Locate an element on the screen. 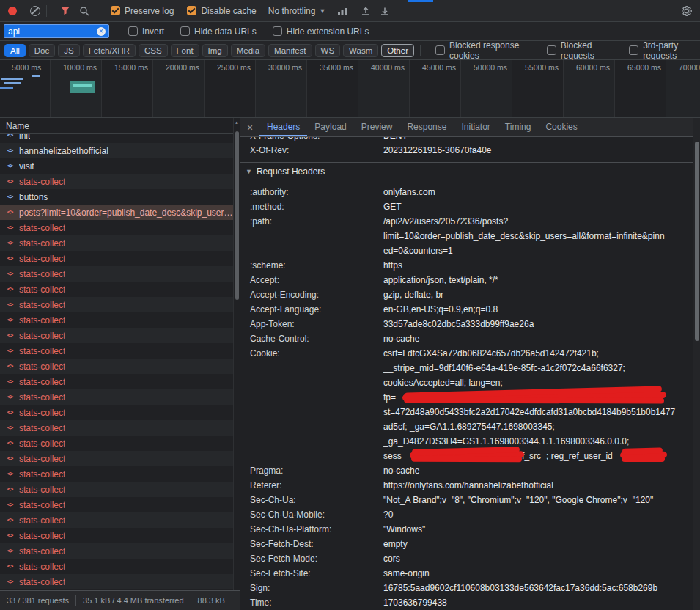 The image size is (700, 610). filter-checkbox: Hide data URLs is located at coordinates (218, 32).